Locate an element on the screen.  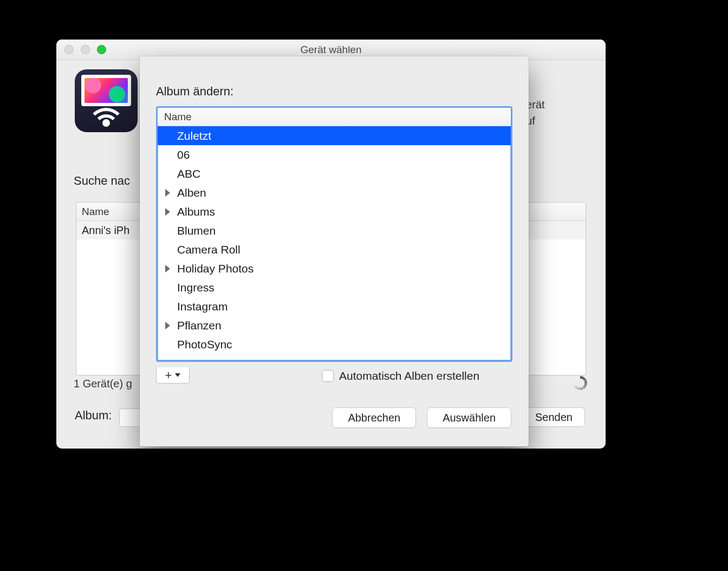
list-item-label: Alben is located at coordinates (192, 193).